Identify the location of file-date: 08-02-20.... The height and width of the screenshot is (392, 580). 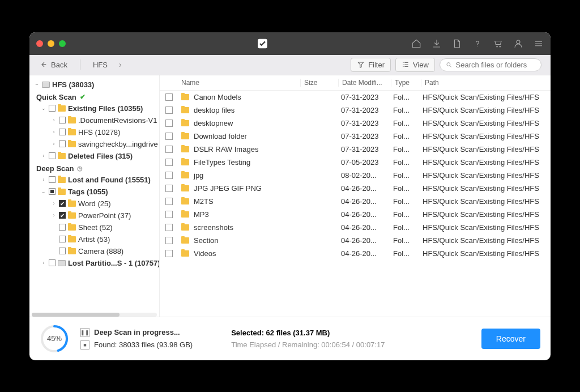
(365, 176).